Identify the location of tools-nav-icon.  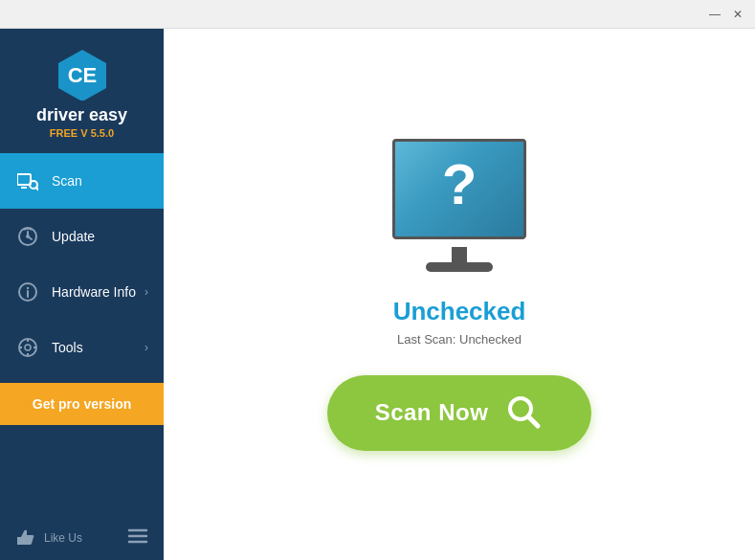
(28, 347).